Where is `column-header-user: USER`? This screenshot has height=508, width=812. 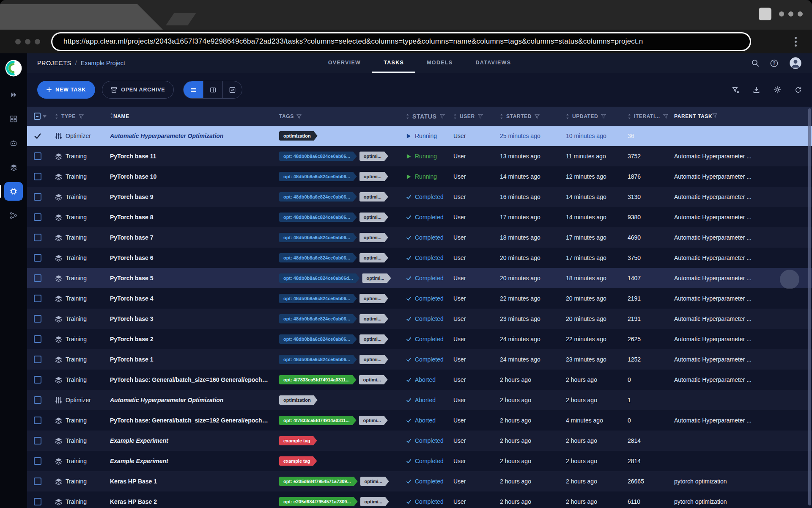 column-header-user: USER is located at coordinates (472, 116).